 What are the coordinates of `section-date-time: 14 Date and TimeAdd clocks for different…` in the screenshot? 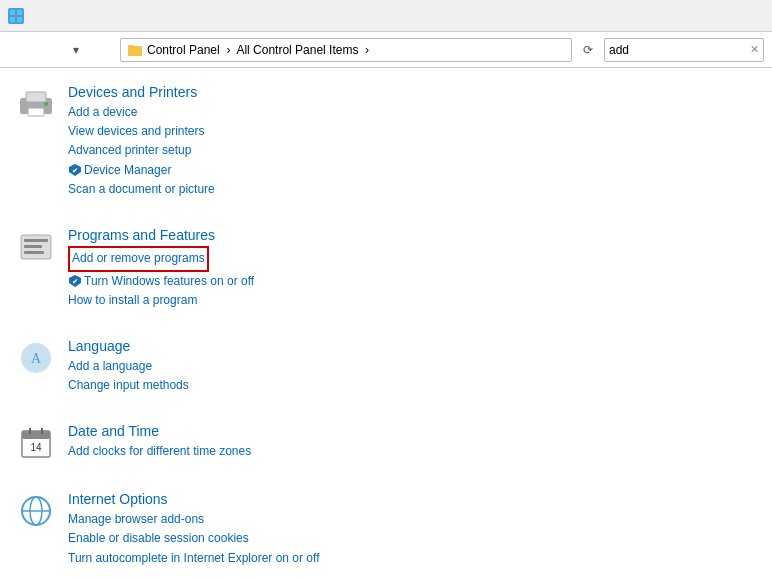 It's located at (386, 439).